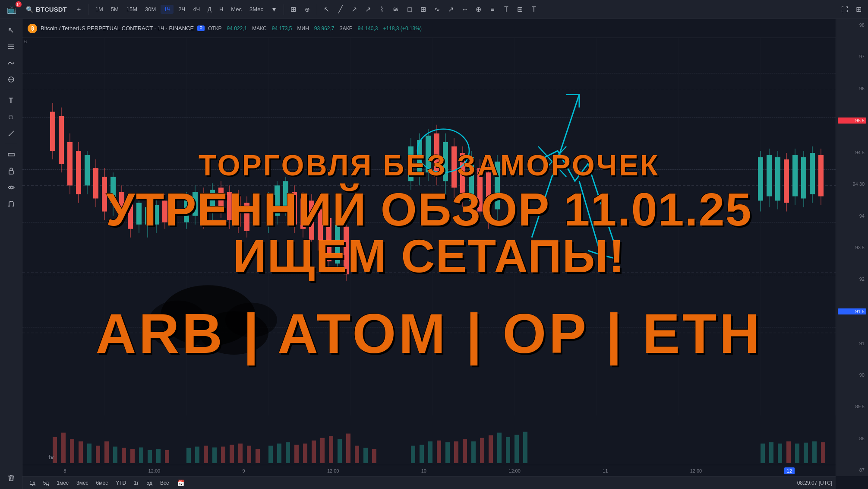 The height and width of the screenshot is (489, 868). What do you see at coordinates (11, 133) in the screenshot?
I see `sidebar-draw-tool` at bounding box center [11, 133].